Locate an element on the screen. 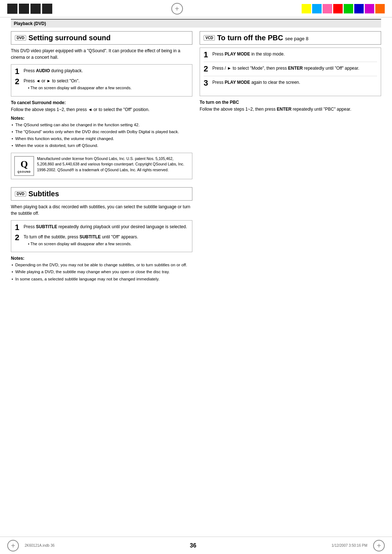 The image size is (392, 554). bottom-left: 2K60121A.indb 36 is located at coordinates (31, 546).